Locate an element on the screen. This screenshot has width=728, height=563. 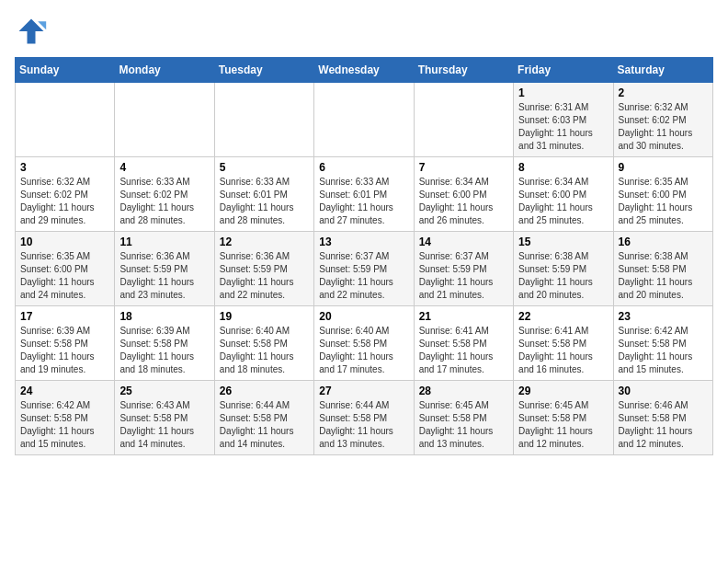
day-number: 30 is located at coordinates (664, 391).